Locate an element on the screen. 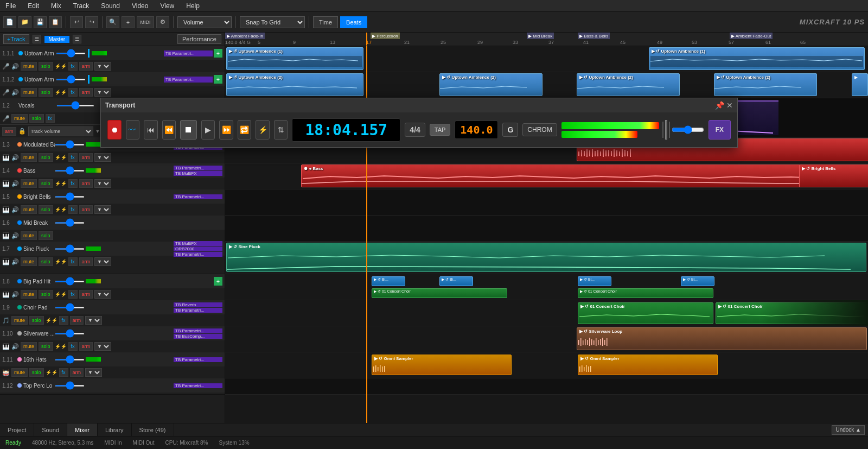  clip-omni-1: ▶ ↺ Omni Sampler is located at coordinates (442, 365).